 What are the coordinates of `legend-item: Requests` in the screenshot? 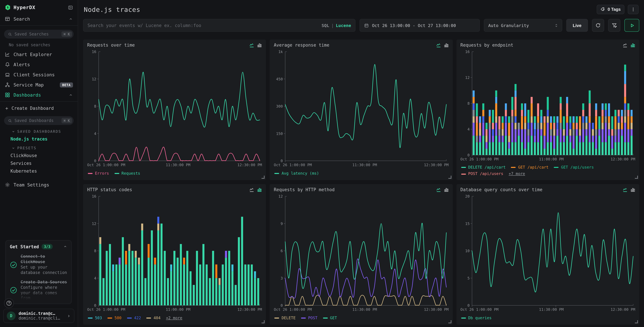 It's located at (127, 174).